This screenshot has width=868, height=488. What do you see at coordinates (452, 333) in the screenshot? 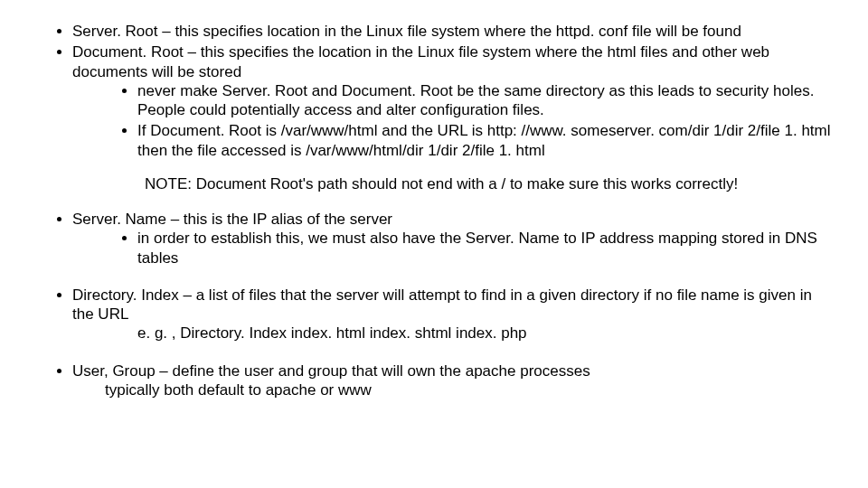
I see `example-line: e. g. , Directory. Index index. html ind…` at bounding box center [452, 333].